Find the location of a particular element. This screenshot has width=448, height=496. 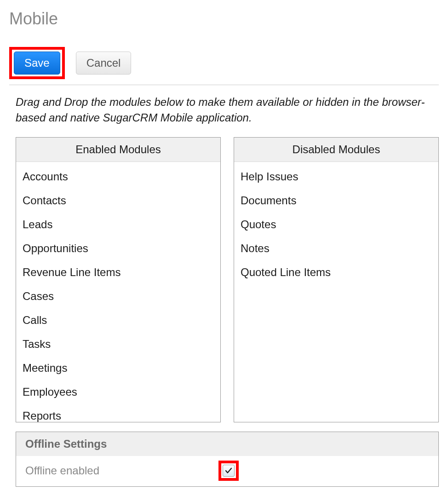

enabled-modules-header: Enabled Modules is located at coordinates (118, 150).